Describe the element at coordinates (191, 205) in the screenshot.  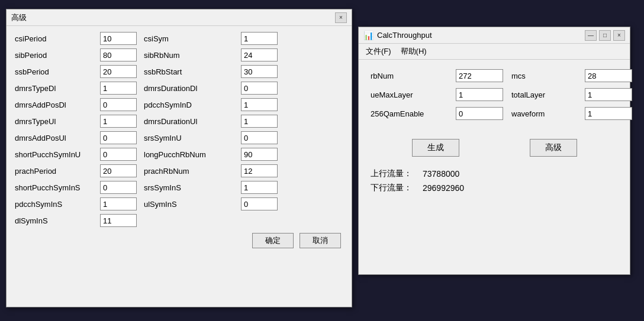
I see `adv-label-10-2: ulSymInS` at that location.